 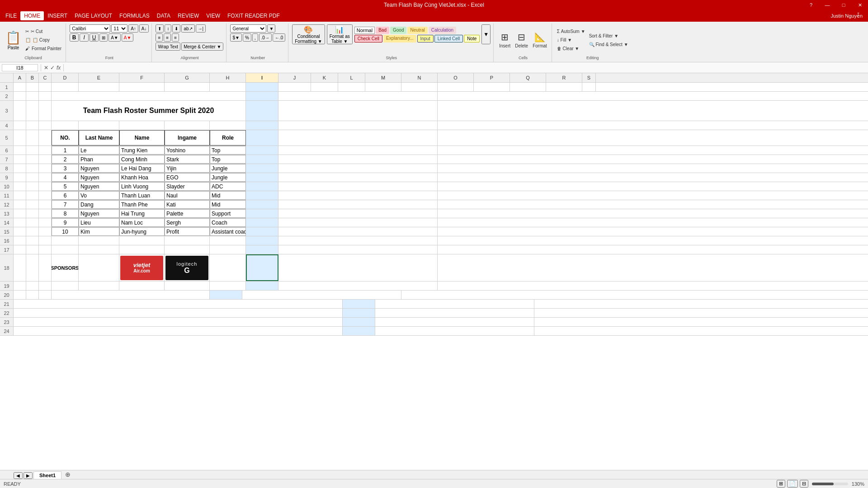 What do you see at coordinates (228, 231) in the screenshot?
I see `cell-H15: Assistant coach` at bounding box center [228, 231].